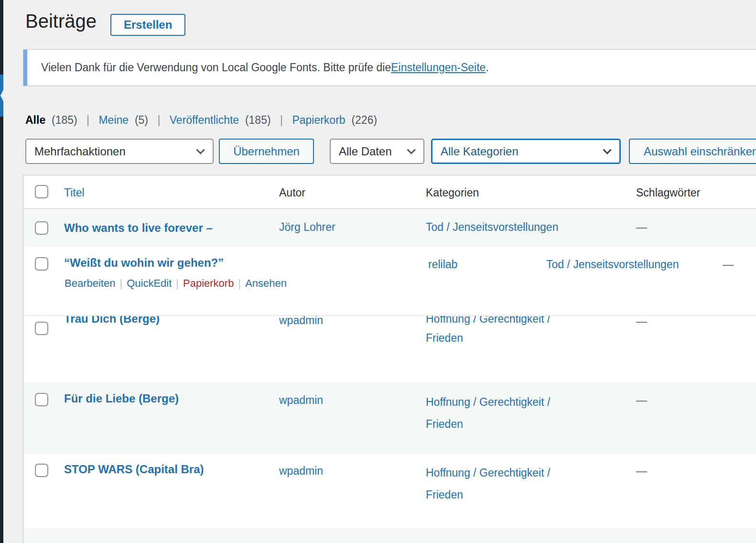 Image resolution: width=756 pixels, height=543 pixels. I want to click on post-title-link: Who wants to live forever – Q, so click(139, 234).